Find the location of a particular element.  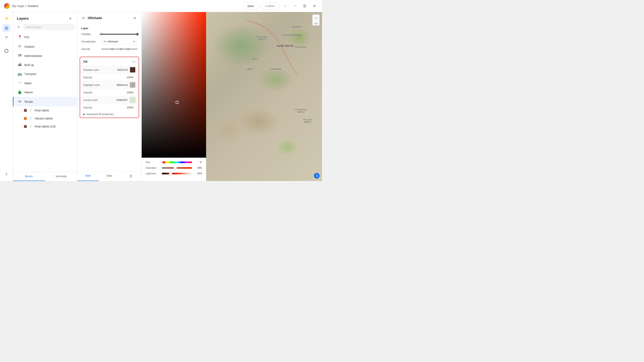

hue-slider is located at coordinates (177, 162).